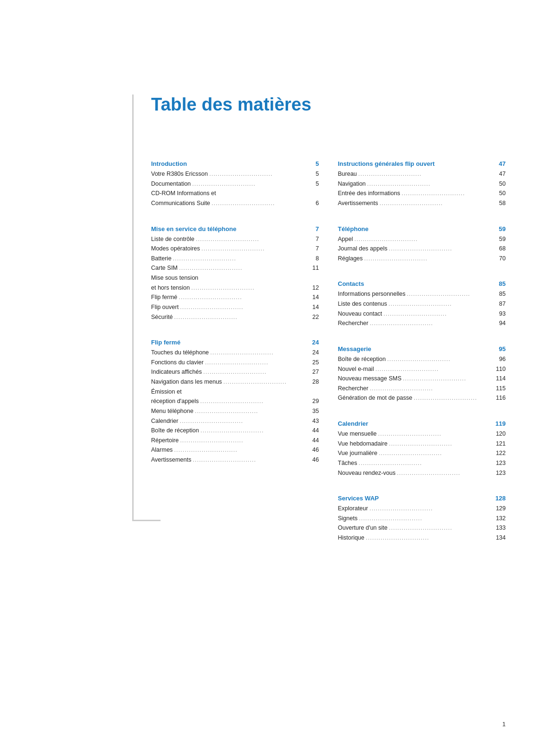 This screenshot has width=534, height=756. What do you see at coordinates (235, 421) in the screenshot?
I see `toc-entry: Calendrier .............................…` at bounding box center [235, 421].